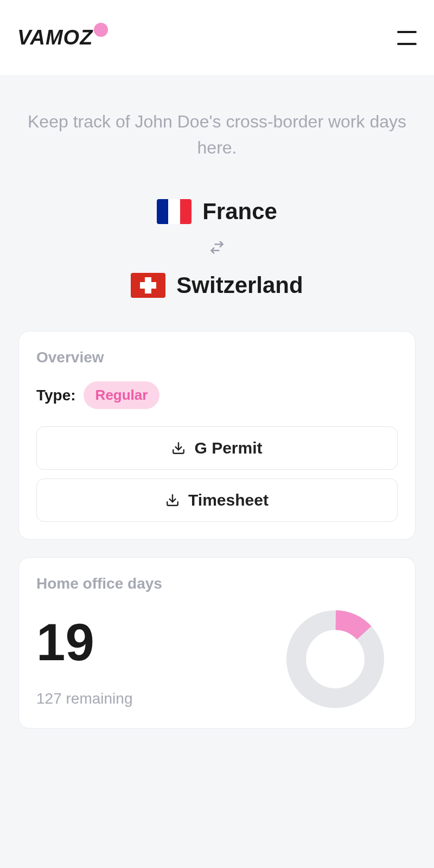  I want to click on brand-logo: VAMOZ, so click(55, 38).